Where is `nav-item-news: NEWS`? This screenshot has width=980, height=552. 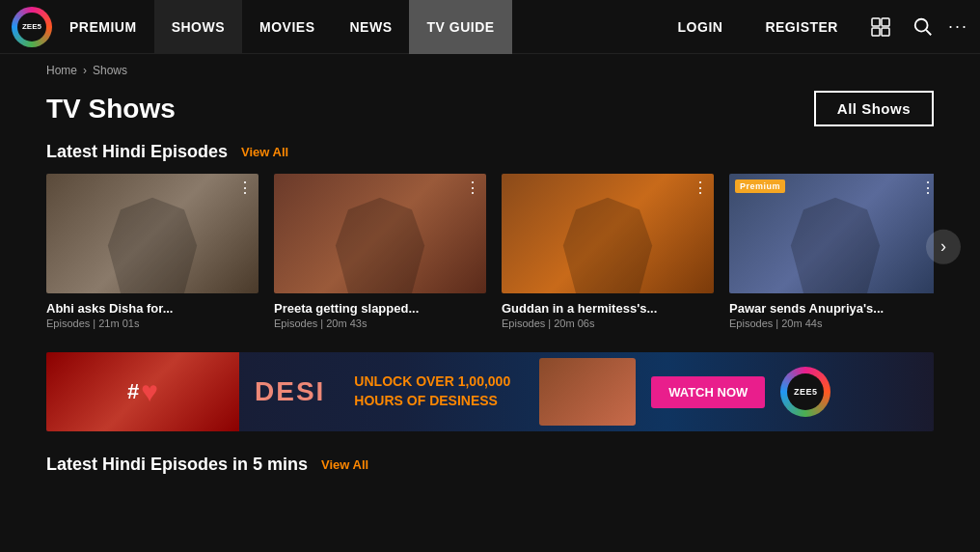
nav-item-news: NEWS is located at coordinates (370, 27).